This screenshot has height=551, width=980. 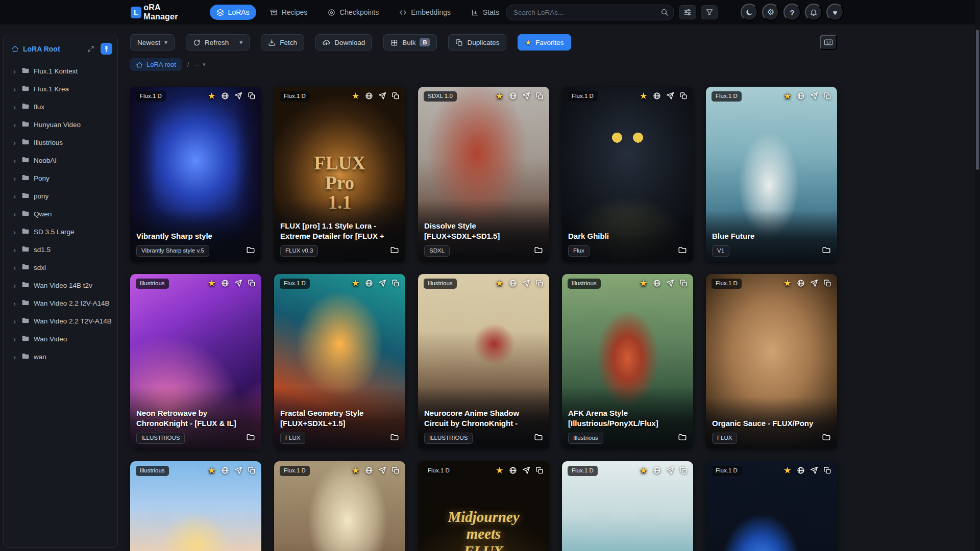 What do you see at coordinates (772, 174) in the screenshot?
I see `lora-card: Flux.1 D ★ Blue Future V1` at bounding box center [772, 174].